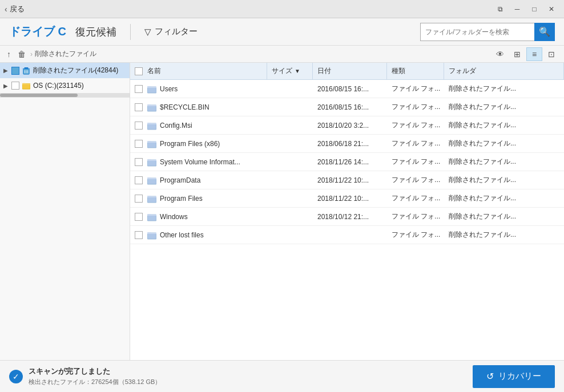 The image size is (564, 392). What do you see at coordinates (290, 71) in the screenshot?
I see `header-size: サイズ ▼` at bounding box center [290, 71].